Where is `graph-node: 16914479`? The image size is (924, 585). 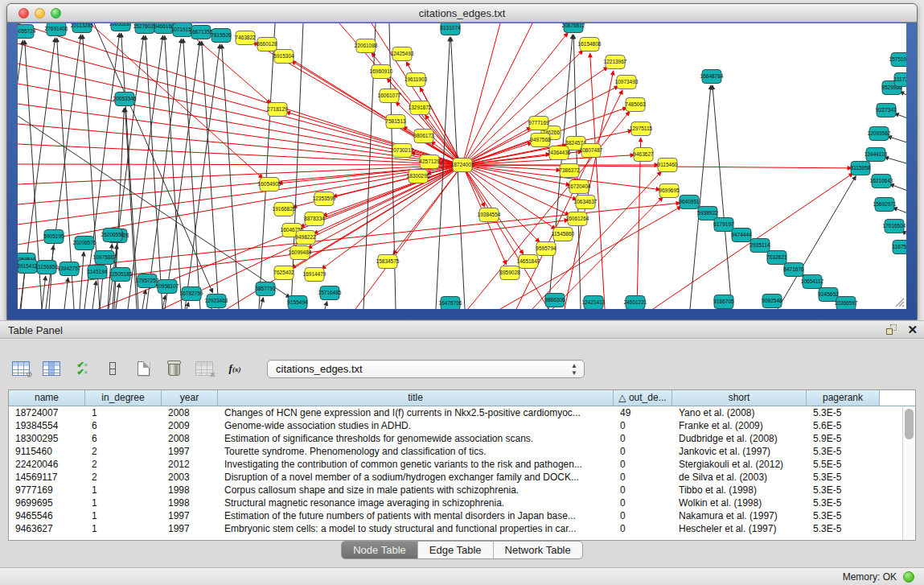 graph-node: 16914479 is located at coordinates (315, 275).